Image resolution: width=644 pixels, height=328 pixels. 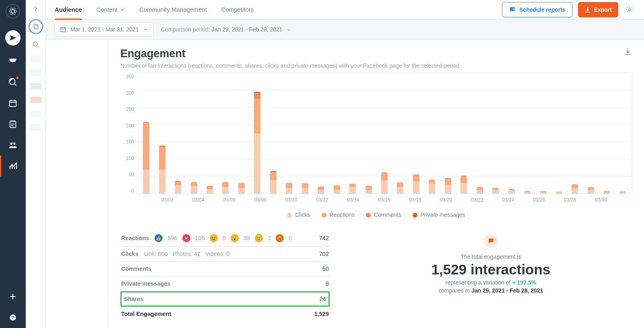 What do you see at coordinates (36, 8) in the screenshot?
I see `collapse-panel-icon` at bounding box center [36, 8].